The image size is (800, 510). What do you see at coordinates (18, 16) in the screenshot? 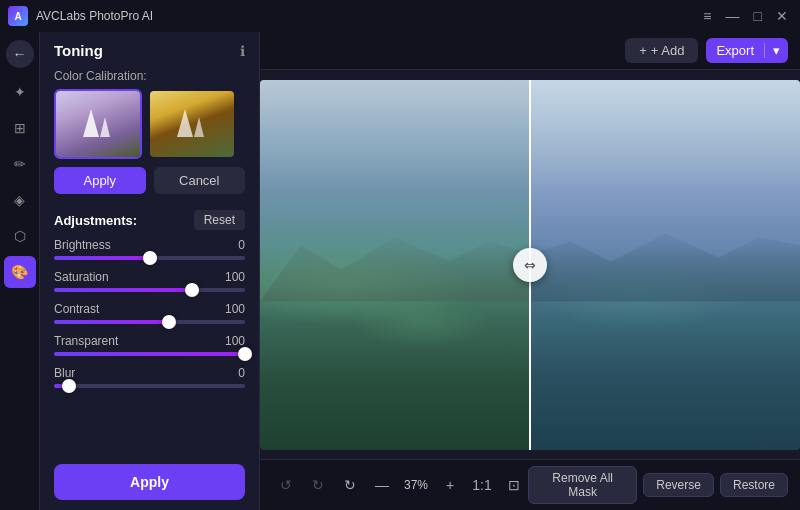
I see `app-icon: A` at bounding box center [18, 16].